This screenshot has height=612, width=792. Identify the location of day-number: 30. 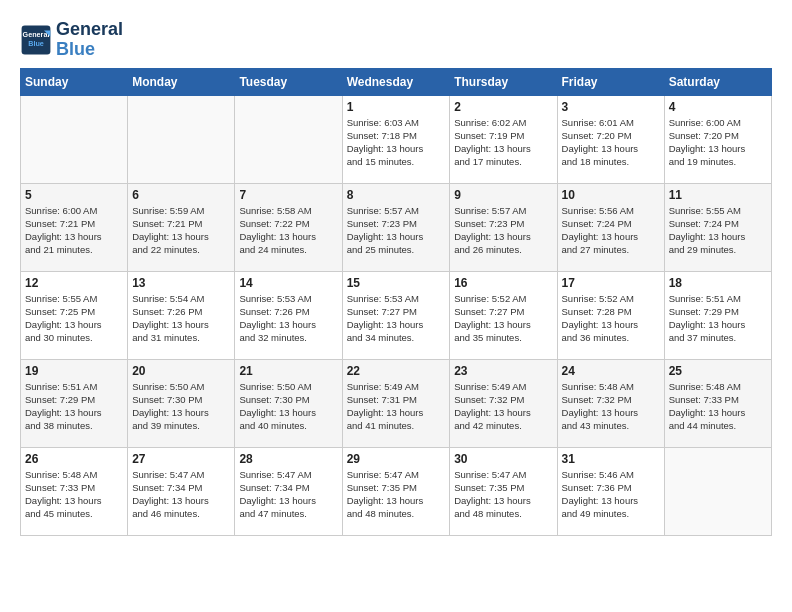
(503, 459).